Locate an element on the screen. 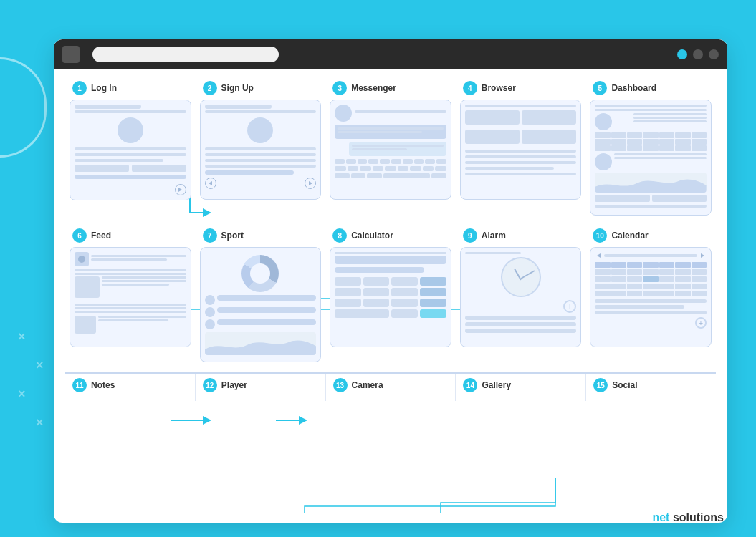 This screenshot has width=756, height=537. screen7-name: Sport is located at coordinates (232, 236).